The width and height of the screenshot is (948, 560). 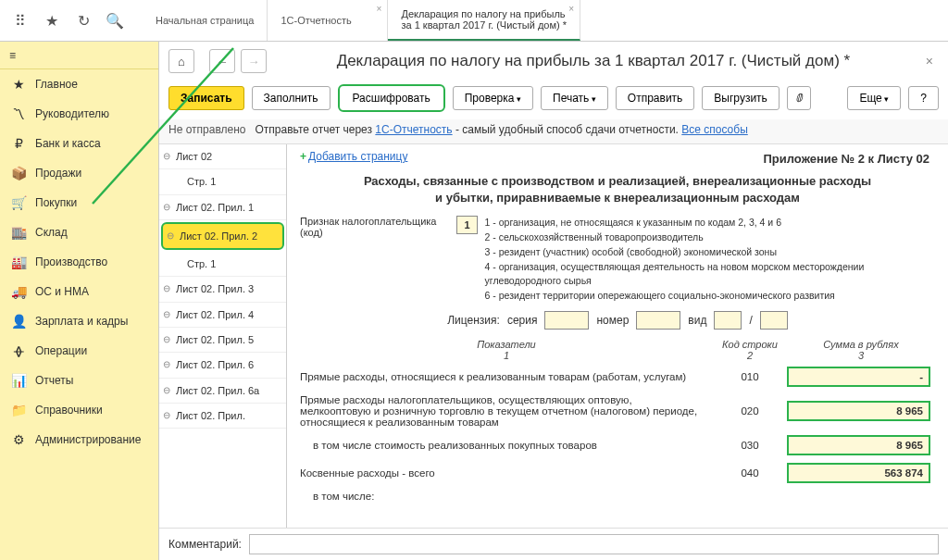 I want to click on apps-icon: ⠿, so click(x=20, y=20).